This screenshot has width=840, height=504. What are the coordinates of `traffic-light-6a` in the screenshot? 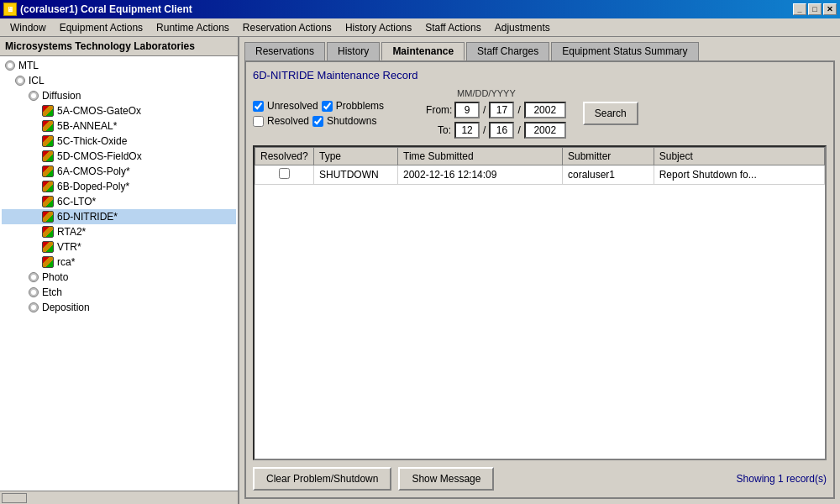 It's located at (48, 171).